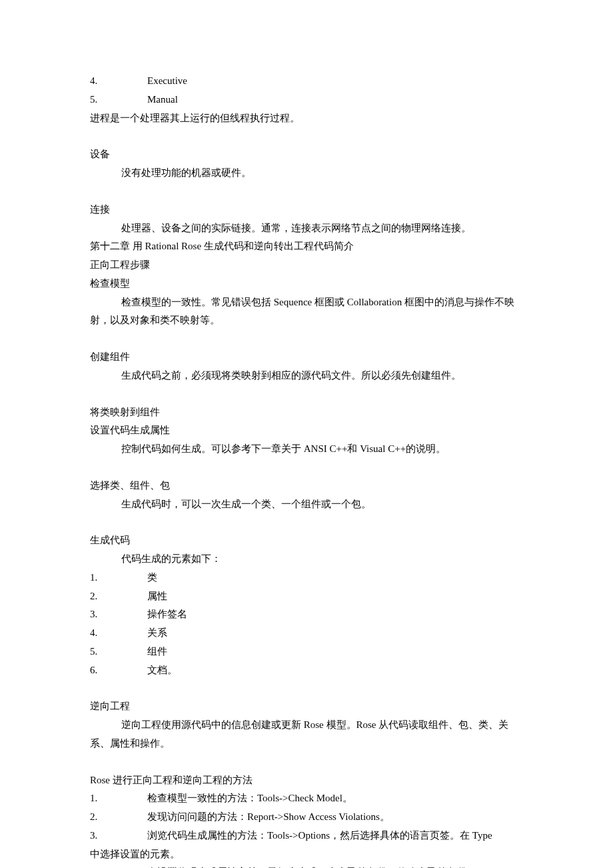 This screenshot has height=868, width=613. I want to click on list-text: Manual, so click(337, 100).